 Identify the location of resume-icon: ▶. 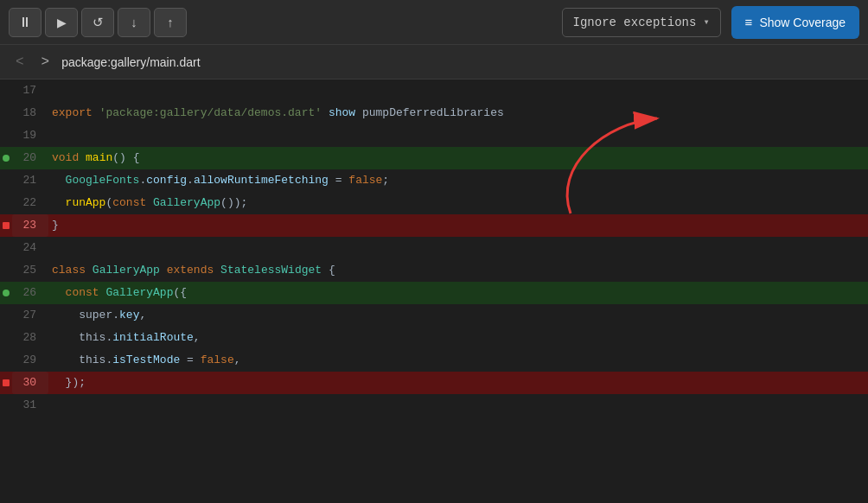
(62, 22).